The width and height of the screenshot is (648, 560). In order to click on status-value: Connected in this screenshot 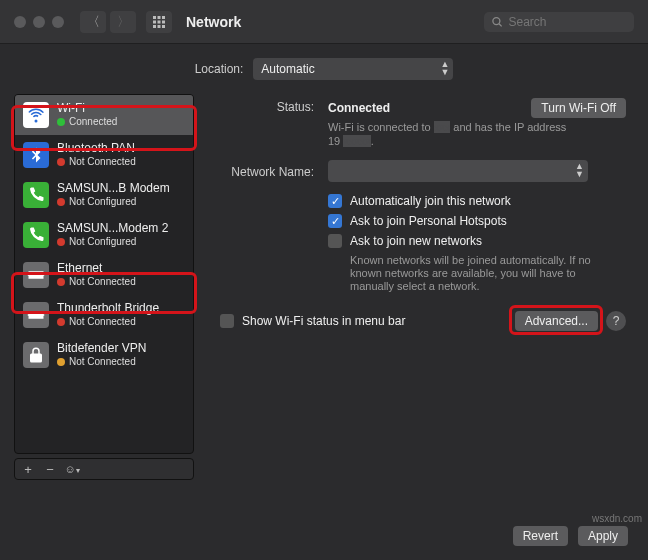, I will do `click(359, 108)`.